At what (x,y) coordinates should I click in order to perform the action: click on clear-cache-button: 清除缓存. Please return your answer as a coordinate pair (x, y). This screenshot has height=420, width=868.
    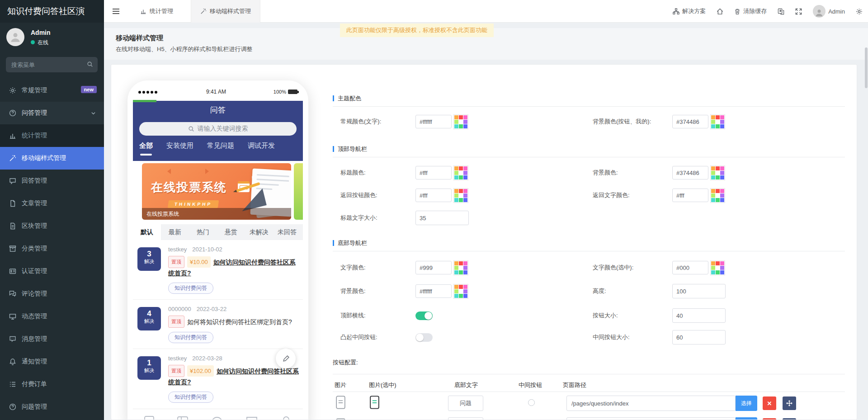
    Looking at the image, I should click on (750, 11).